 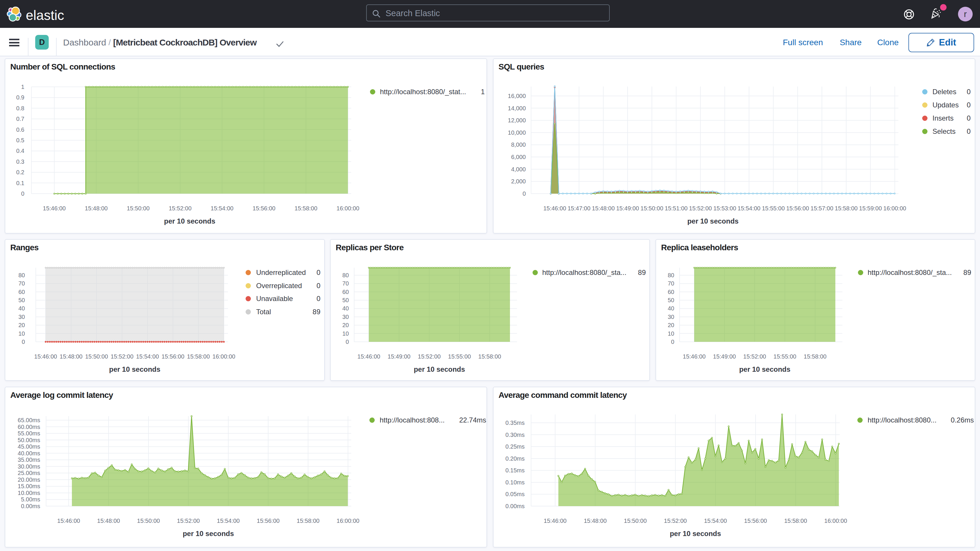 What do you see at coordinates (20, 108) in the screenshot?
I see `svg-text: 0.8` at bounding box center [20, 108].